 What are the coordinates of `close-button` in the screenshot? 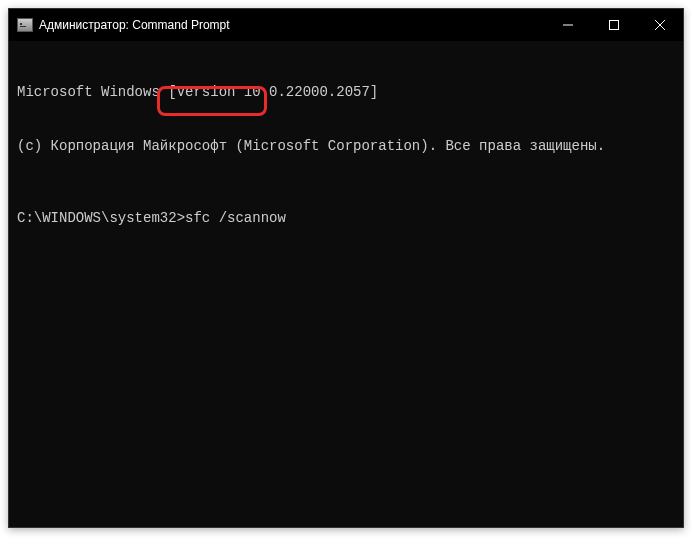 It's located at (660, 25).